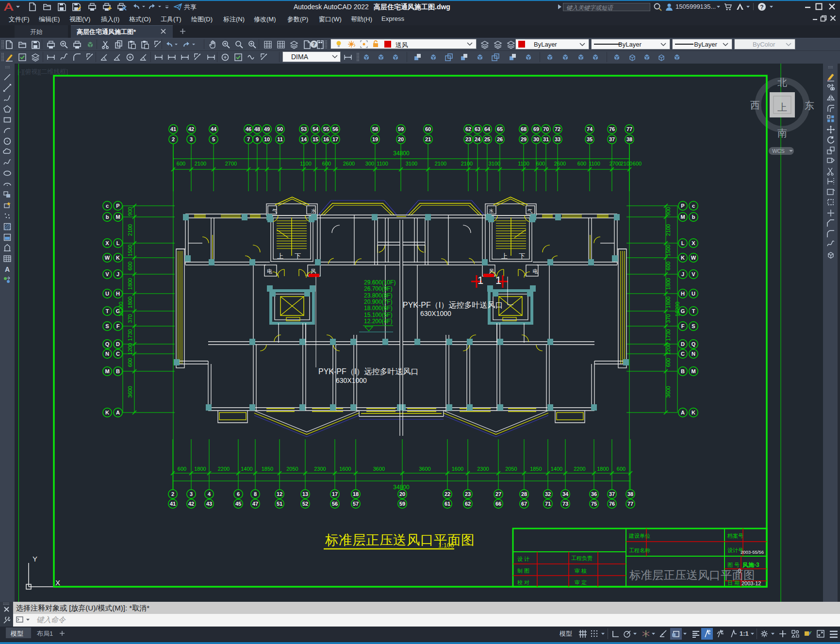 Image resolution: width=840 pixels, height=644 pixels. What do you see at coordinates (536, 139) in the screenshot?
I see `svg-text: 30` at bounding box center [536, 139].